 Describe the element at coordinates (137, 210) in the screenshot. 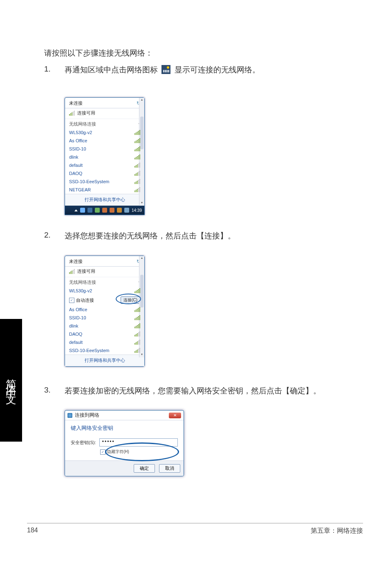

I see `clock: 14:39` at that location.